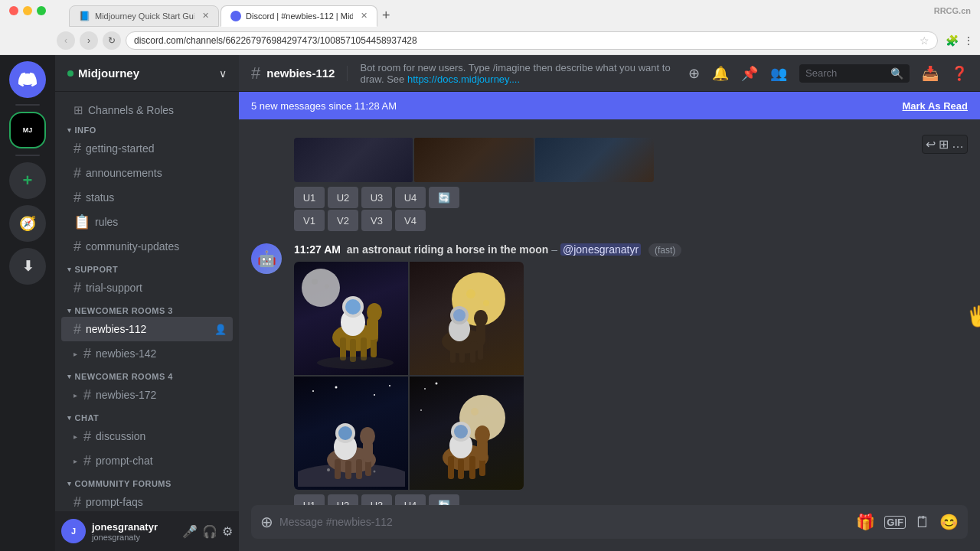 The width and height of the screenshot is (980, 551). What do you see at coordinates (70, 73) in the screenshot?
I see `online-indicator` at bounding box center [70, 73].